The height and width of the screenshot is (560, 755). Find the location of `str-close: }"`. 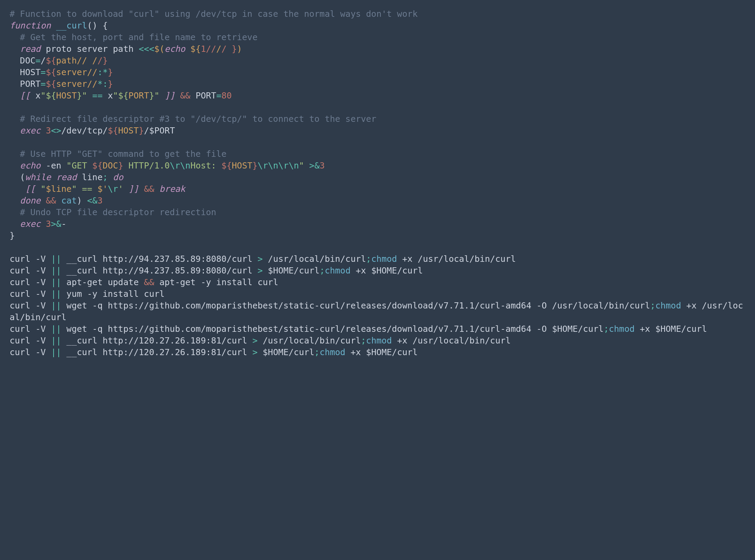

str-close: }" is located at coordinates (154, 95).